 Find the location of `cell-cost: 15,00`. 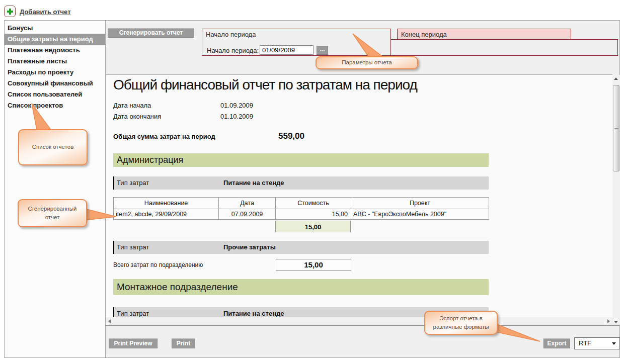

cell-cost: 15,00 is located at coordinates (314, 214).